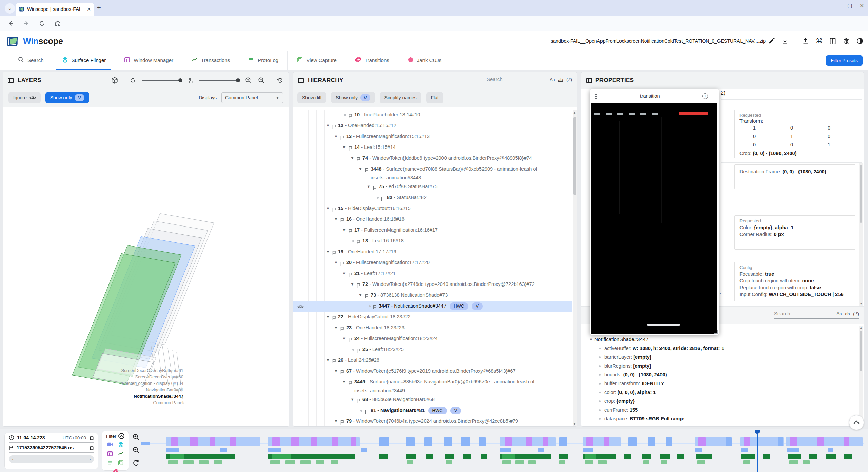 This screenshot has height=472, width=868. What do you see at coordinates (728, 366) in the screenshot?
I see `curr-property-row: blurRegions: [empty]` at bounding box center [728, 366].